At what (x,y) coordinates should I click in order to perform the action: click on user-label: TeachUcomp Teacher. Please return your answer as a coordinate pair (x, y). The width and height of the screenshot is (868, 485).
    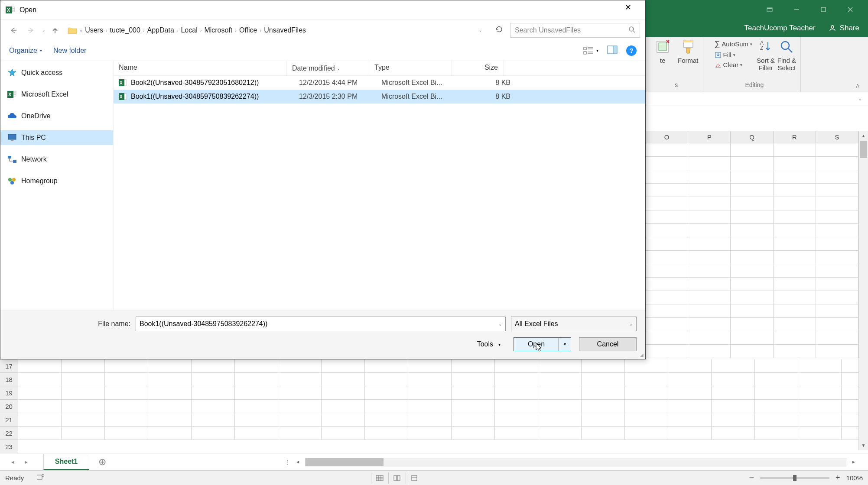
    Looking at the image, I should click on (780, 28).